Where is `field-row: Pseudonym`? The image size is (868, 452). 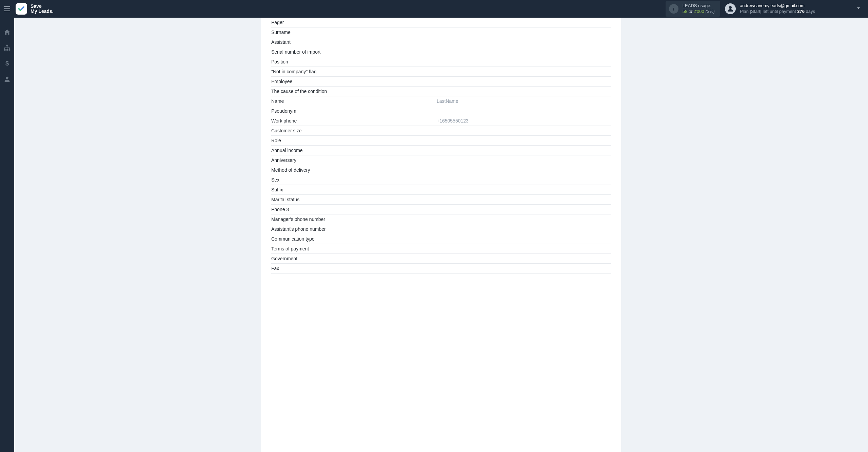 field-row: Pseudonym is located at coordinates (441, 111).